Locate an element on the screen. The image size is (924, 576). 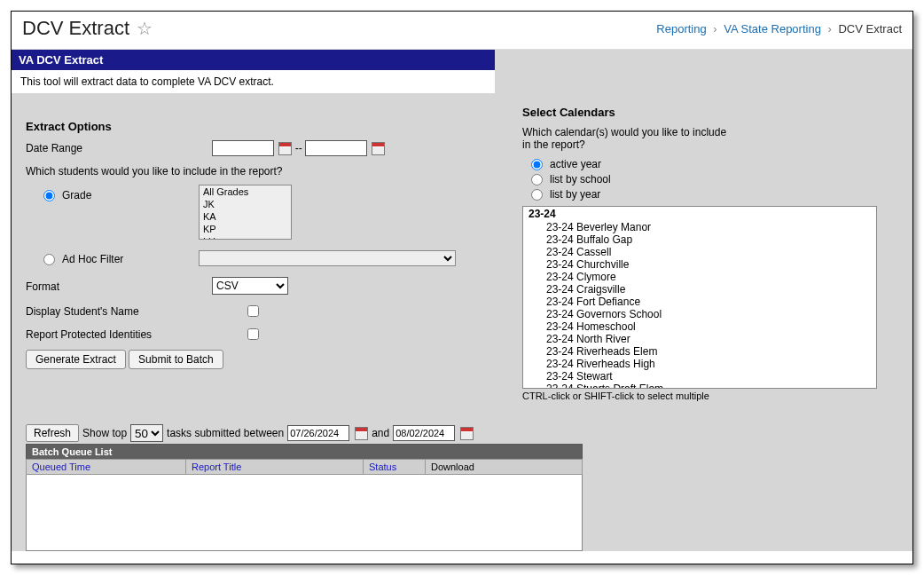
col-download: Download is located at coordinates (504, 467).